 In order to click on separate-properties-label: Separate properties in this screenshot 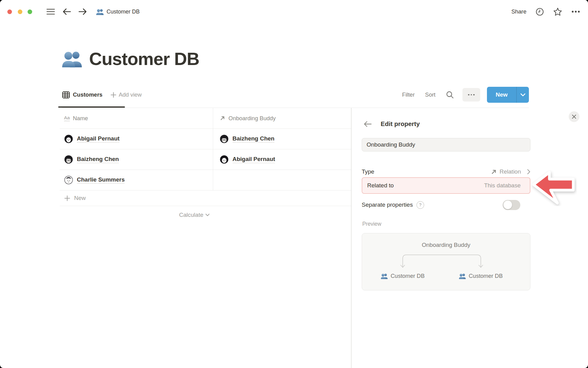, I will do `click(387, 205)`.